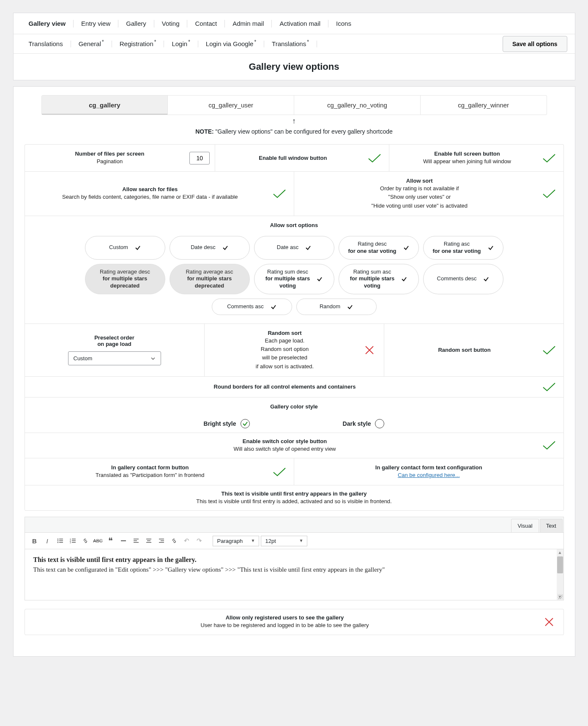 This screenshot has width=588, height=726. I want to click on tab-cg-gallery-winner: cg_gallery_winner, so click(484, 105).